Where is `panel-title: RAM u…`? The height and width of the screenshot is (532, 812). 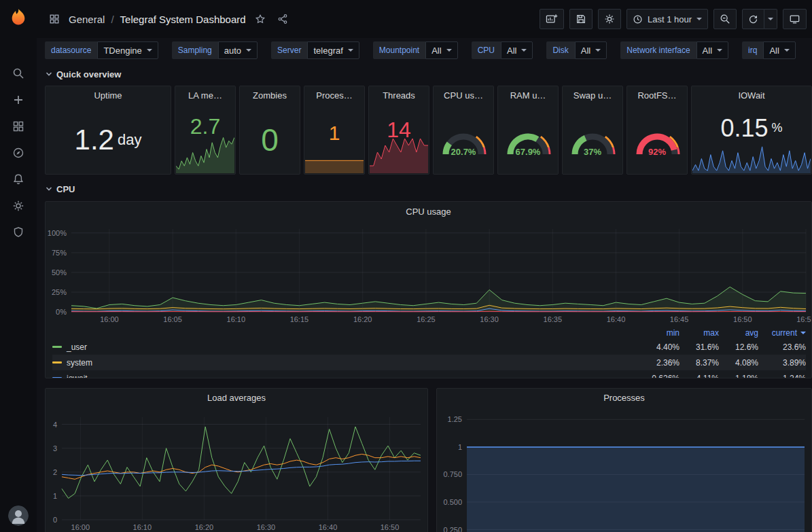 panel-title: RAM u… is located at coordinates (528, 96).